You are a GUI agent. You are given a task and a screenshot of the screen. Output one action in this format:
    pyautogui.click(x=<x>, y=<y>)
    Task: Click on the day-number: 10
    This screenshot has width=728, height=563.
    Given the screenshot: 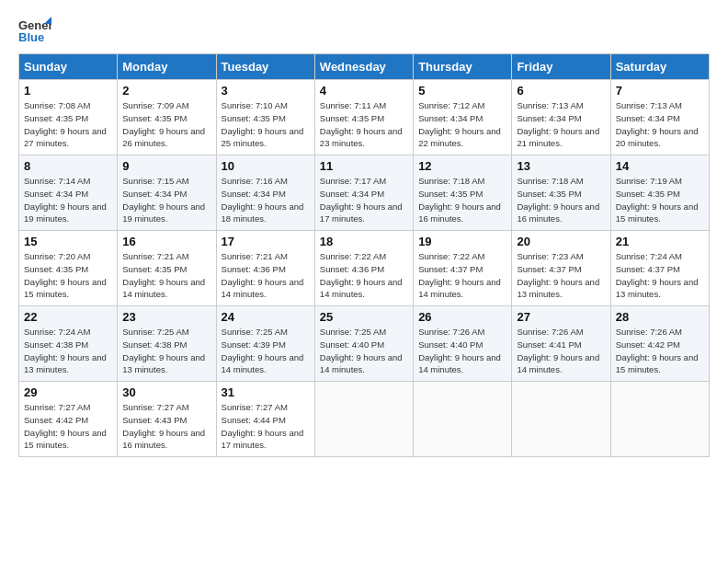 What is the action you would take?
    pyautogui.click(x=266, y=166)
    